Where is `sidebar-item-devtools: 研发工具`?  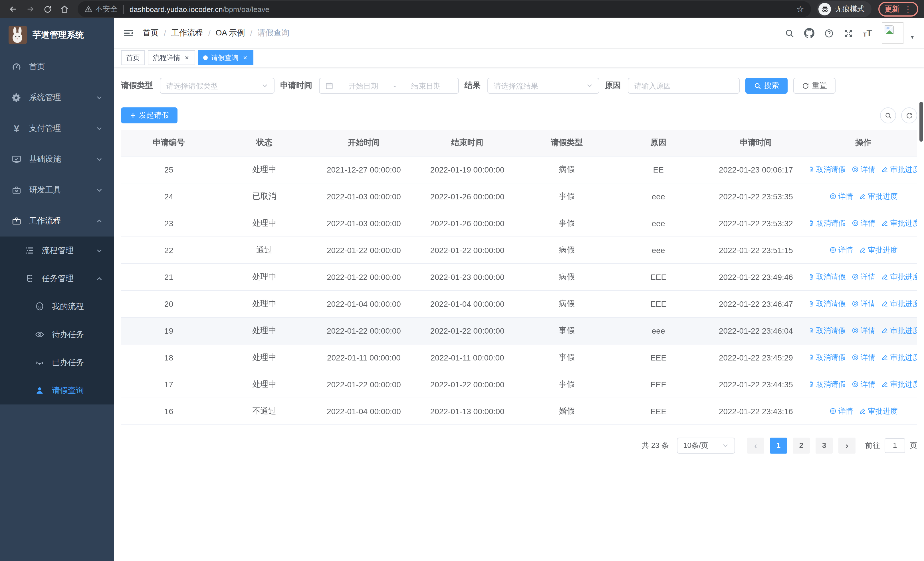 sidebar-item-devtools: 研发工具 is located at coordinates (57, 190).